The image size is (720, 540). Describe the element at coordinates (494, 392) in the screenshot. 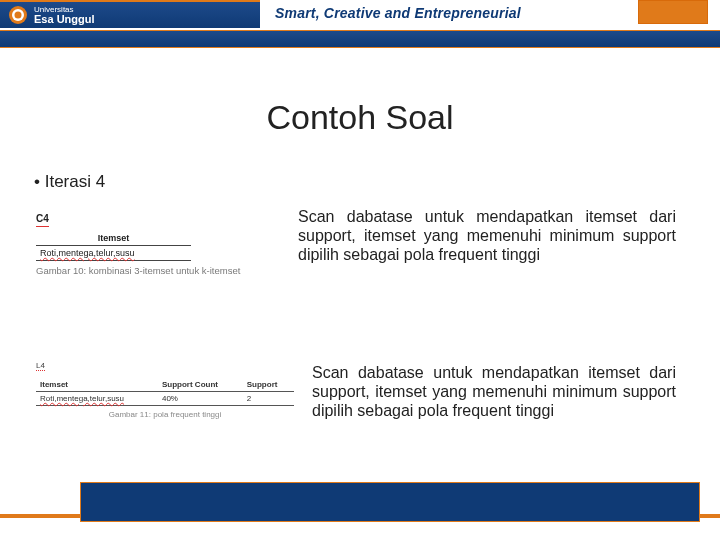

I see `paragraph-2: Scan dabatase untuk mendapatkan itemset …` at that location.